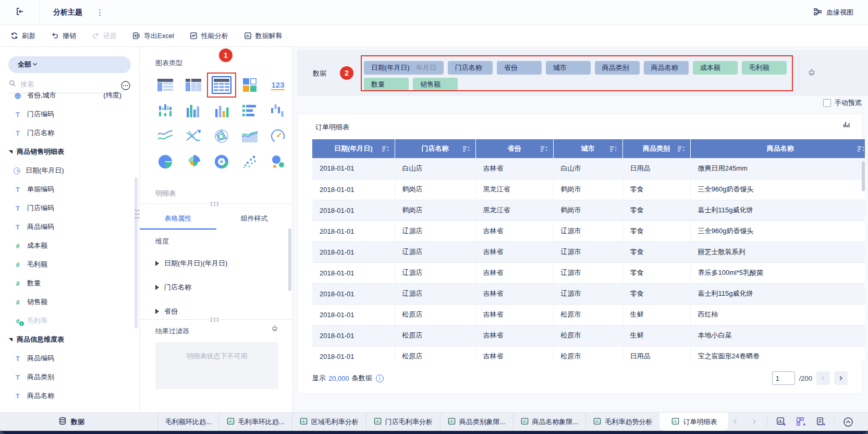 Image resolution: width=868 pixels, height=434 pixels. What do you see at coordinates (656, 149) in the screenshot?
I see `column-header: 商品类别` at bounding box center [656, 149].